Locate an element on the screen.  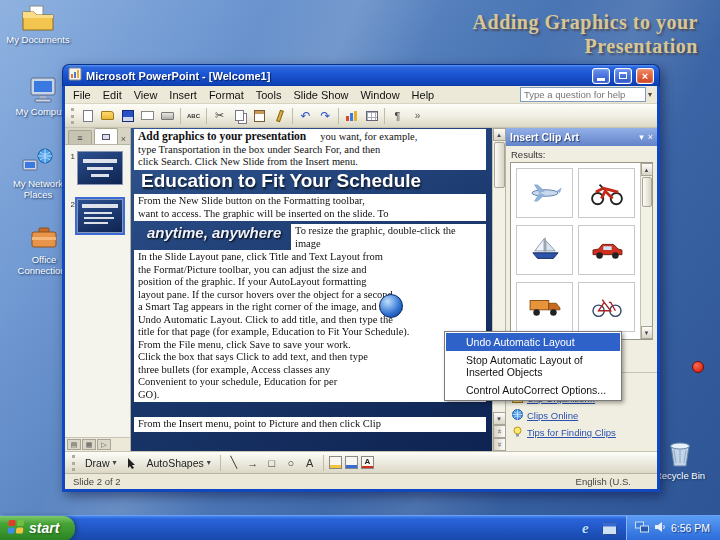
clipart-bicycle is located at coordinates (606, 307).